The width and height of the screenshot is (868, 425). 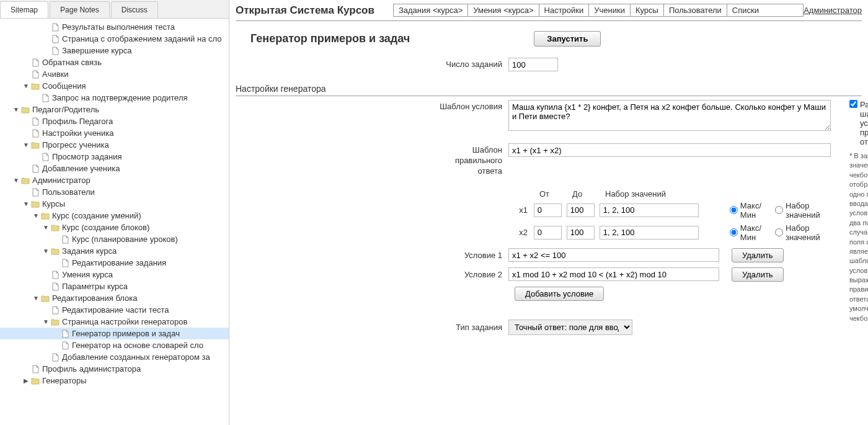 I want to click on tree-label: Пользователи, so click(x=68, y=192).